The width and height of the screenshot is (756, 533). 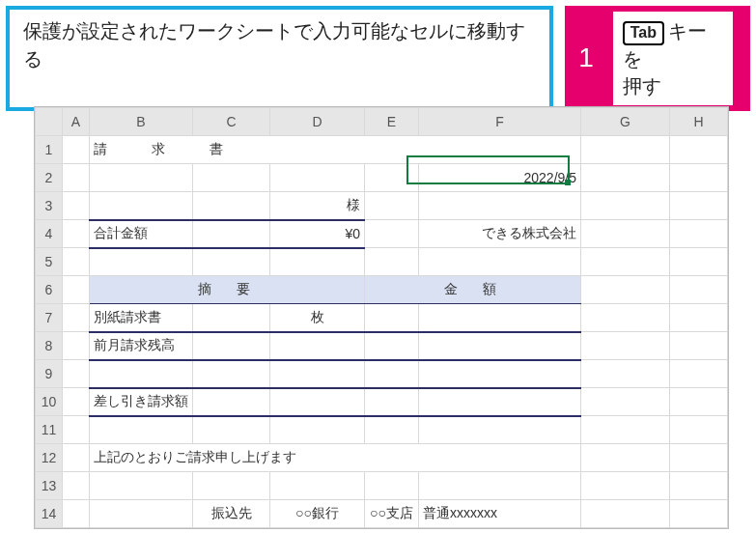 What do you see at coordinates (392, 375) in the screenshot?
I see `cell-E9` at bounding box center [392, 375].